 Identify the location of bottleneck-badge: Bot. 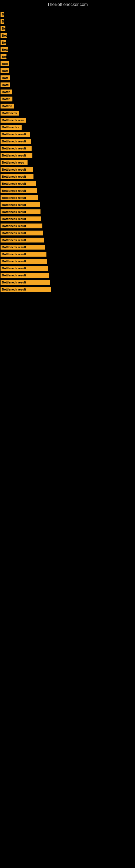
(3, 57).